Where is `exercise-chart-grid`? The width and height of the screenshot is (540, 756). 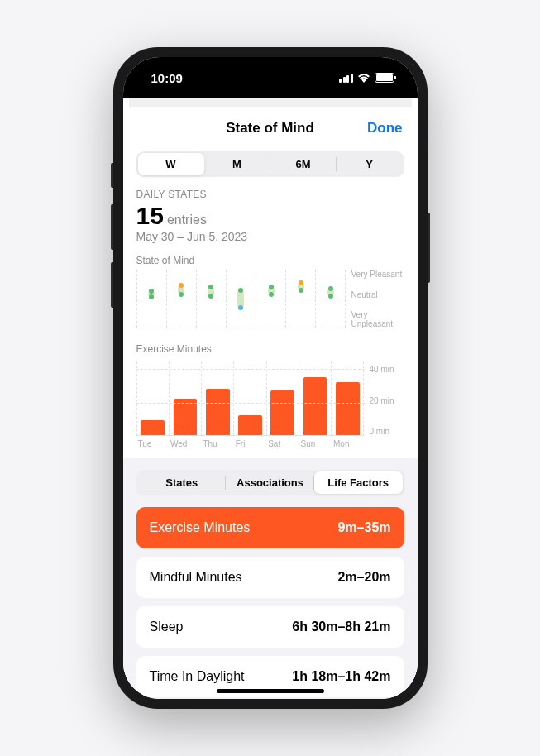
exercise-chart-grid is located at coordinates (251, 399).